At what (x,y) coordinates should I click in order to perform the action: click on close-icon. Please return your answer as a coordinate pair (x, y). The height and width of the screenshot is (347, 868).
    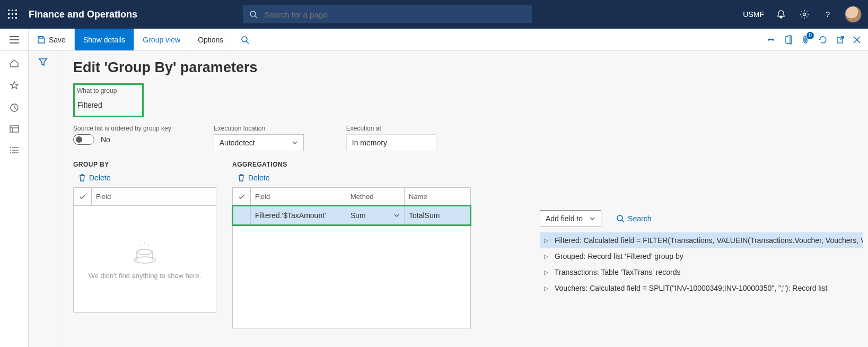
    Looking at the image, I should click on (857, 40).